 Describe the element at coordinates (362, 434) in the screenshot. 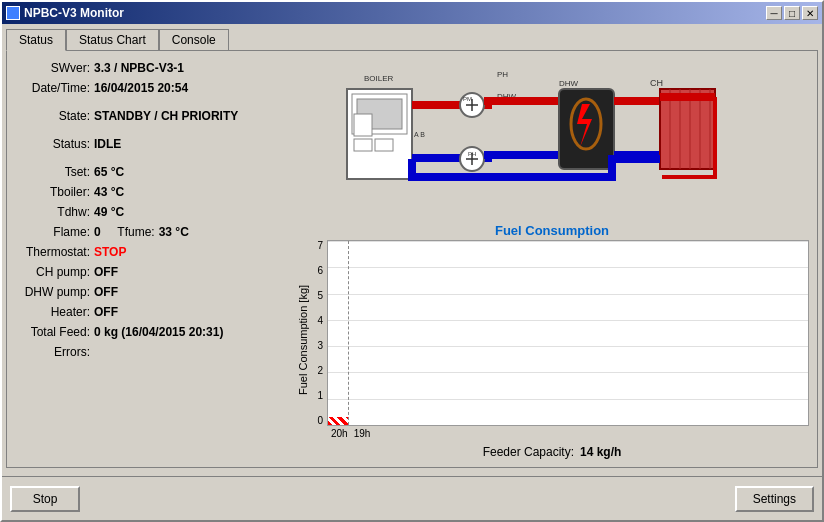

I see `x-label-19h: 19h` at that location.